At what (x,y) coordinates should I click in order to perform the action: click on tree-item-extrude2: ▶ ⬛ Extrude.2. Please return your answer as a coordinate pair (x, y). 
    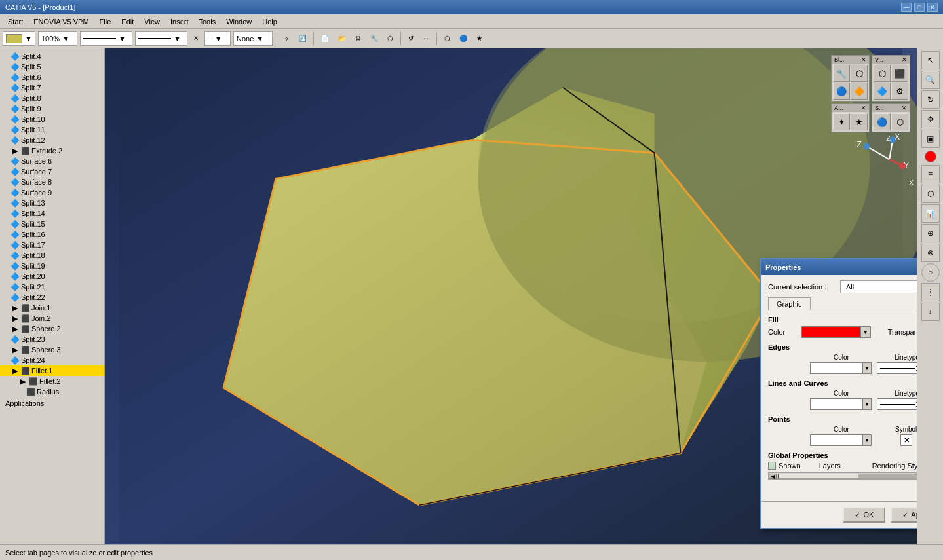
    Looking at the image, I should click on (52, 151).